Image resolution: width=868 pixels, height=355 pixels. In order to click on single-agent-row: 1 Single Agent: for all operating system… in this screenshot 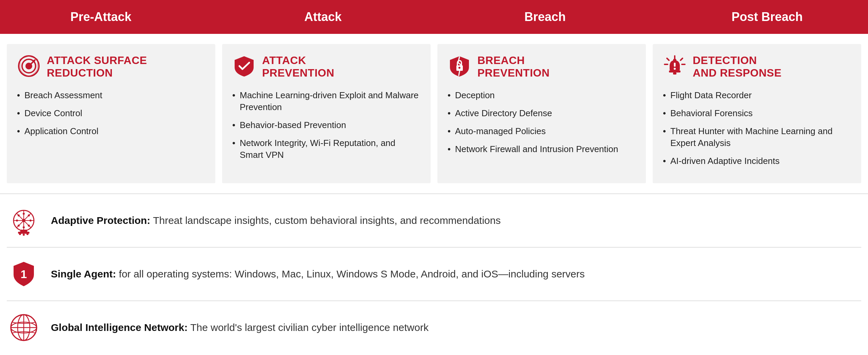, I will do `click(434, 274)`.